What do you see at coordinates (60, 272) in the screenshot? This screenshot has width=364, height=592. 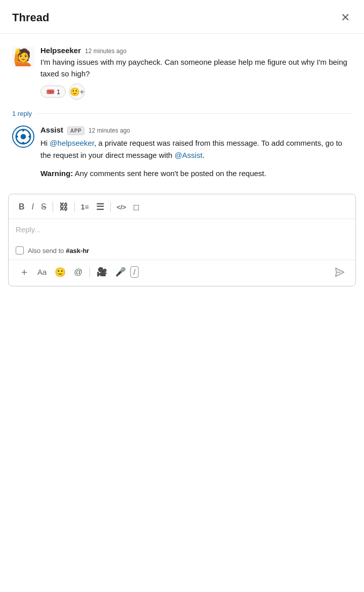 I see `emoji-button: 🙂` at bounding box center [60, 272].